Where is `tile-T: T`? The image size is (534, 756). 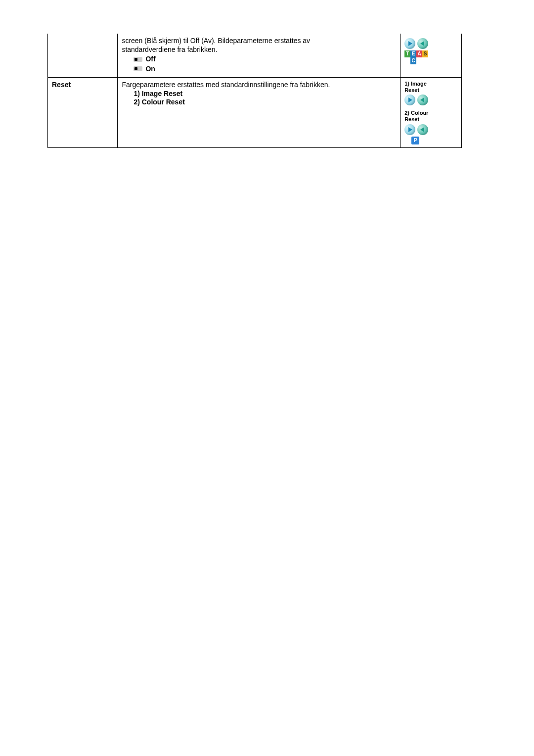 tile-T: T is located at coordinates (407, 54).